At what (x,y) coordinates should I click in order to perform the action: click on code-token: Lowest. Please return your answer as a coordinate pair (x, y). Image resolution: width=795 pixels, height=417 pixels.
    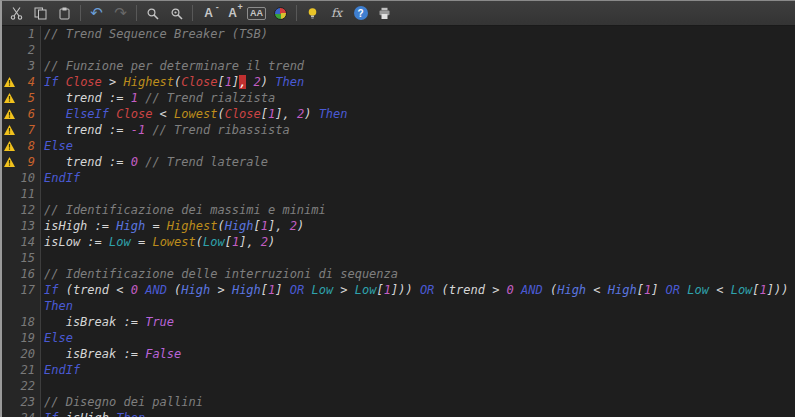
    Looking at the image, I should click on (196, 114).